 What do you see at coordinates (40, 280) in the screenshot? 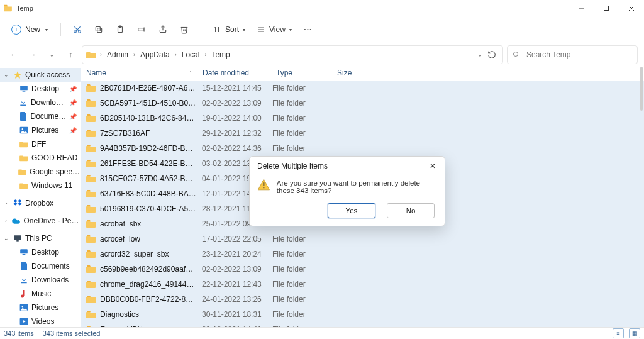
I see `tree-item: Downloads` at bounding box center [40, 280].